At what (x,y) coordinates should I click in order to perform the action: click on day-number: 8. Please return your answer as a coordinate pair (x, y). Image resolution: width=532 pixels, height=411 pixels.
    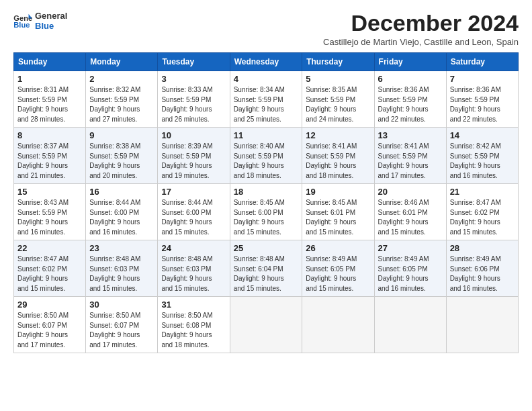
    Looking at the image, I should click on (50, 136).